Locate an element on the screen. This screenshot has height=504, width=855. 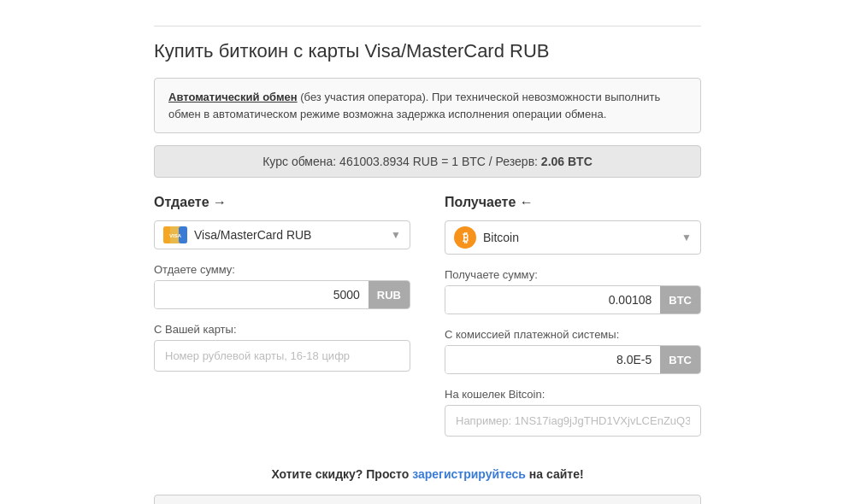
give-amount-input is located at coordinates (262, 295).